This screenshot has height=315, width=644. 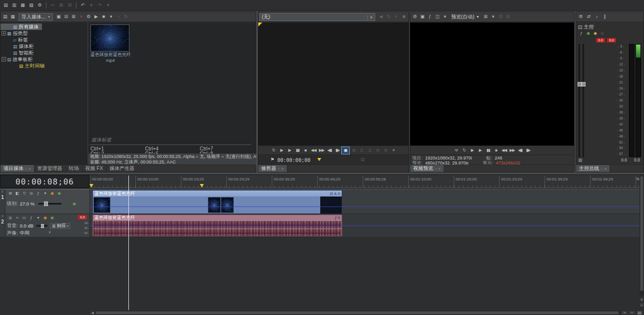 I want to click on clip-fx-icon: ƒ, so click(x=336, y=218).